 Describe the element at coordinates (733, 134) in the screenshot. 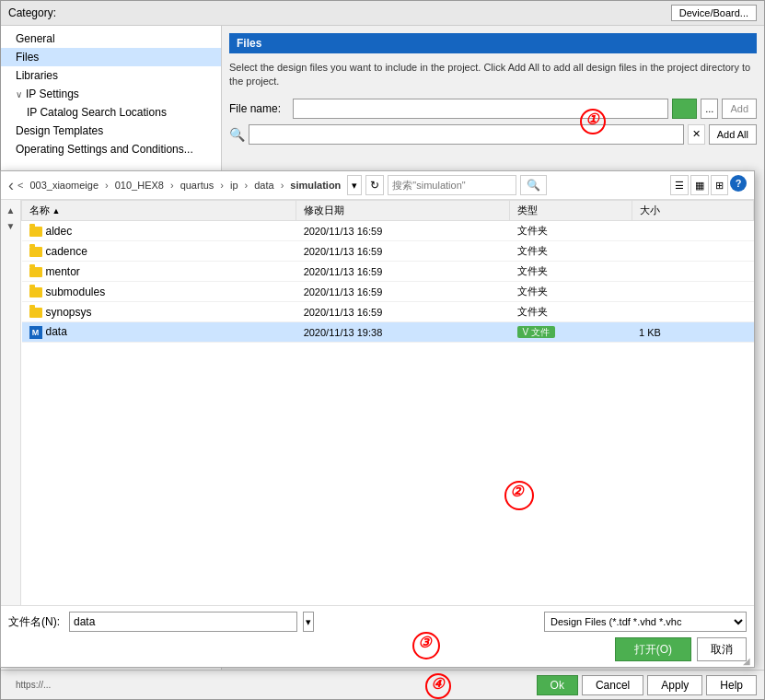

I see `add-all-button: Add All` at that location.